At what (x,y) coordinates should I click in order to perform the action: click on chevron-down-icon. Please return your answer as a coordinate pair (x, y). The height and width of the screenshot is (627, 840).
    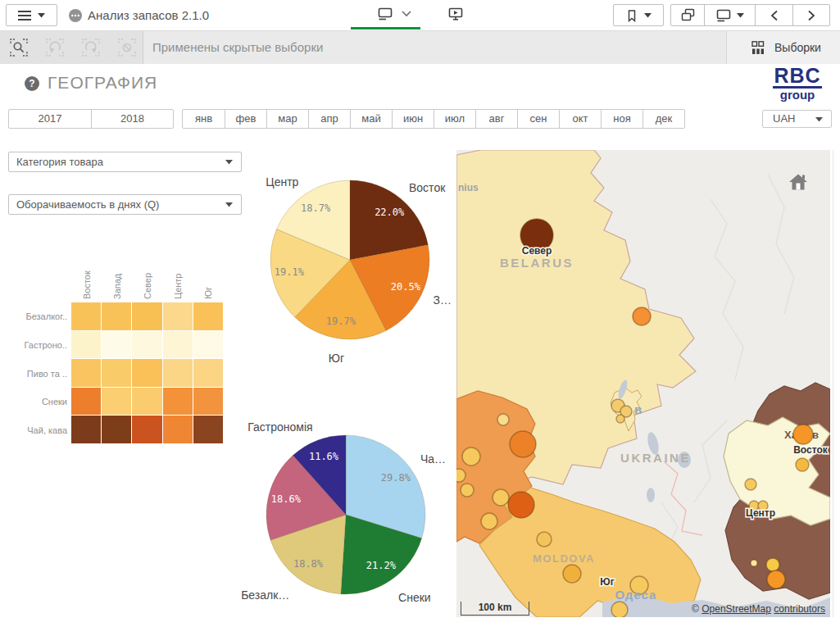
    Looking at the image, I should click on (406, 14).